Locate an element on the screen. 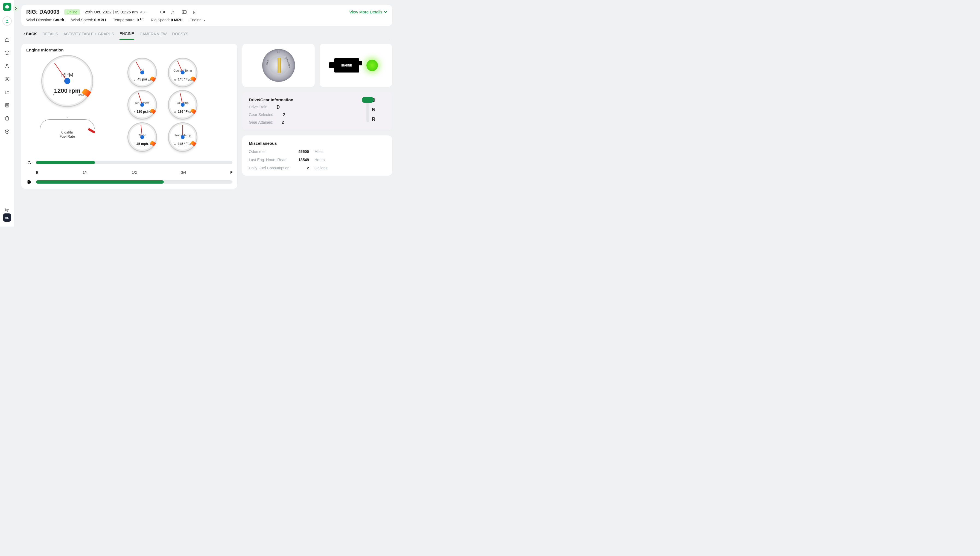 The width and height of the screenshot is (980, 556). timestamp: 25th Oct, 2022 | 09:01:25 am is located at coordinates (111, 12).